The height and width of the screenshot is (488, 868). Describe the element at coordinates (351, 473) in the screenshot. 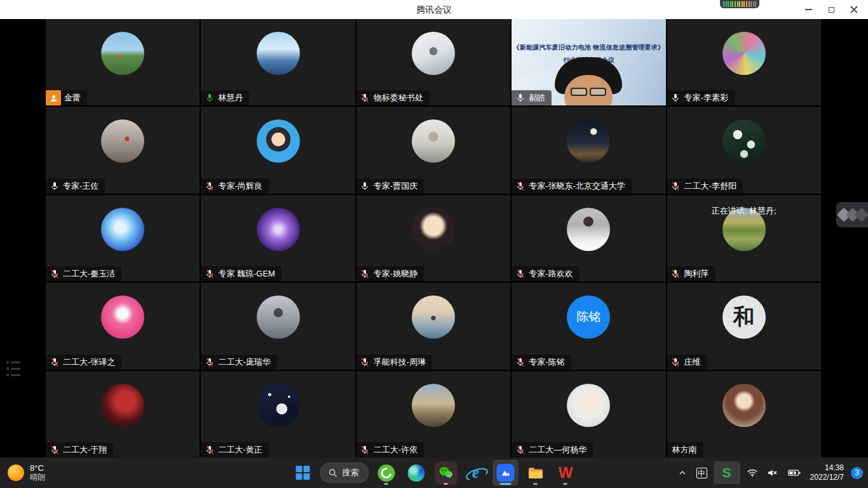

I see `search-label: 搜索` at that location.